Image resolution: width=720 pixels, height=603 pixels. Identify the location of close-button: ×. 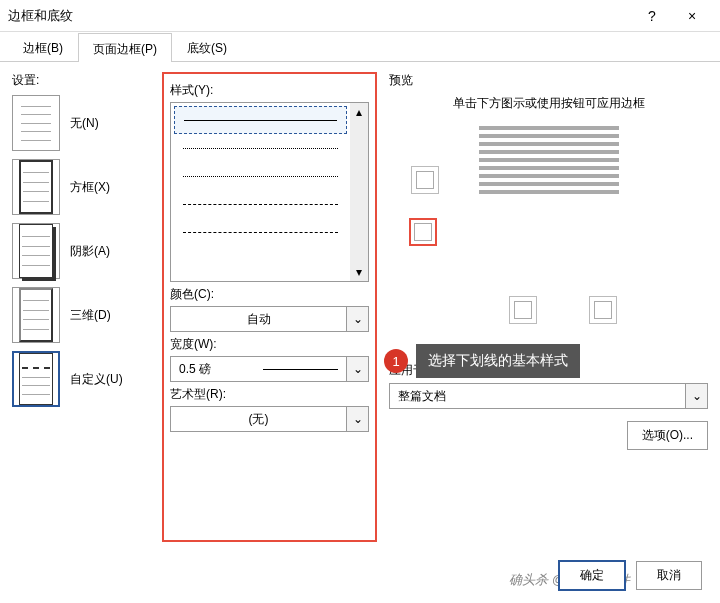
(692, 16).